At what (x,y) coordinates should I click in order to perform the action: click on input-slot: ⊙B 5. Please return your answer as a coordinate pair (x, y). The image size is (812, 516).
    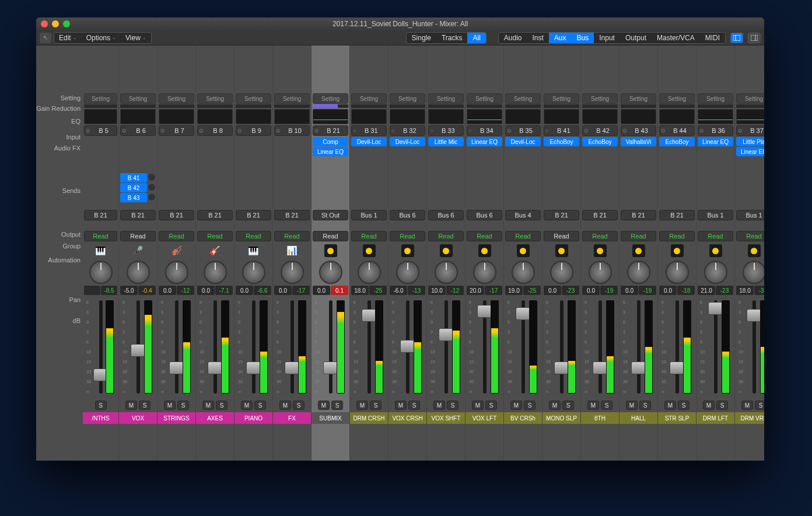
    Looking at the image, I should click on (100, 131).